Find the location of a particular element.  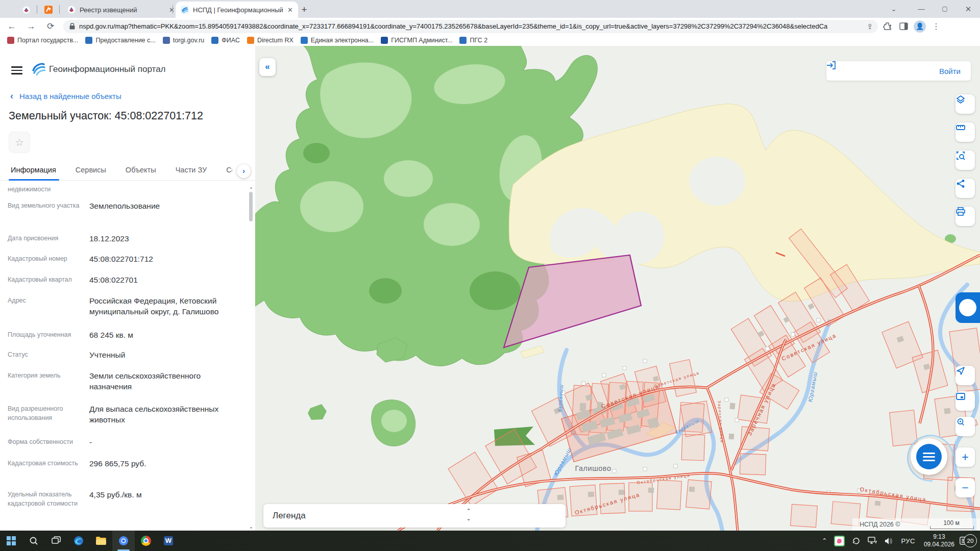

panel-scrollbar: ▲ ▼ is located at coordinates (251, 358).